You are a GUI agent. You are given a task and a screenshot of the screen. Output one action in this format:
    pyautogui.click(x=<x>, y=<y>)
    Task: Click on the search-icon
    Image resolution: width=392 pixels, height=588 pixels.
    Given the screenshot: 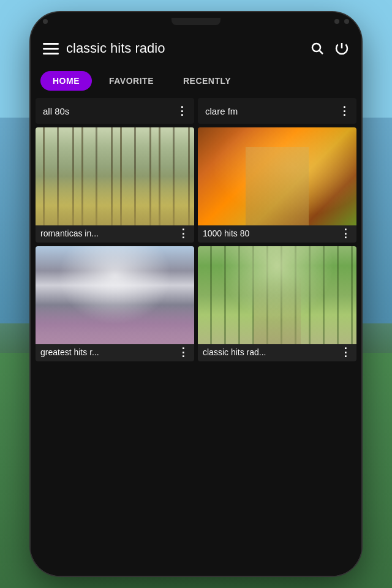 What is the action you would take?
    pyautogui.click(x=317, y=48)
    